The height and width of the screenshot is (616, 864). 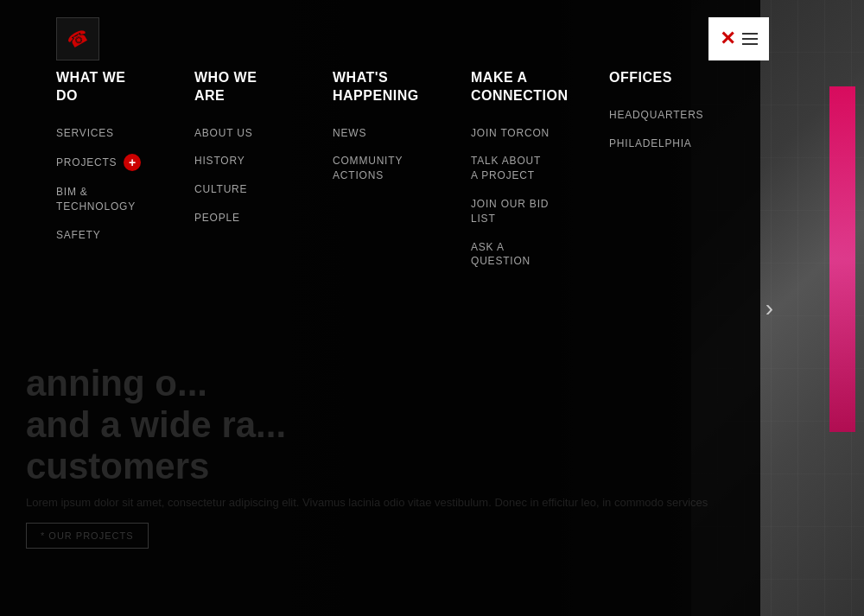 What do you see at coordinates (536, 87) in the screenshot?
I see `nav-column-title-make-connection: MAKE A CONNECTION` at bounding box center [536, 87].